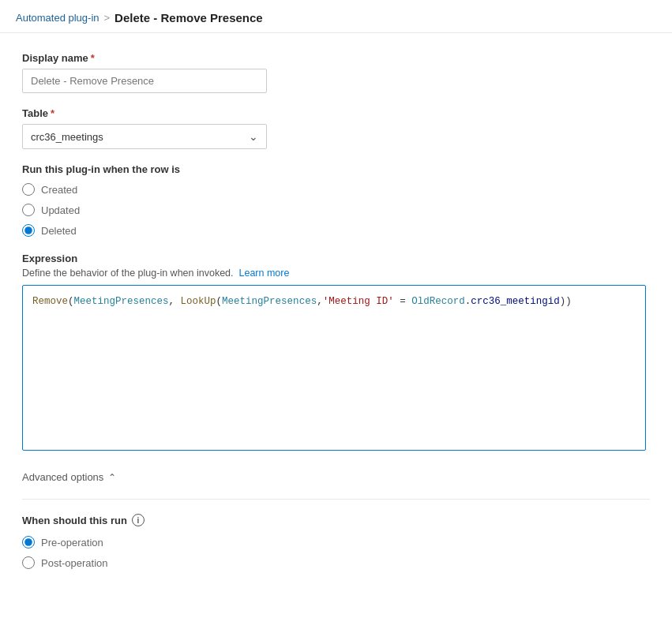 The width and height of the screenshot is (672, 629). I want to click on radio-created: Created, so click(336, 189).